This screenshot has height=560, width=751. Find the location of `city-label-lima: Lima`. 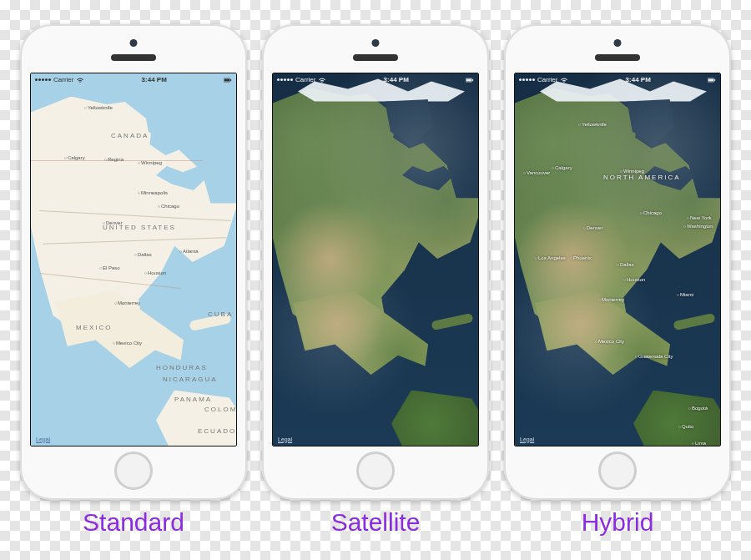

city-label-lima: Lima is located at coordinates (699, 443).